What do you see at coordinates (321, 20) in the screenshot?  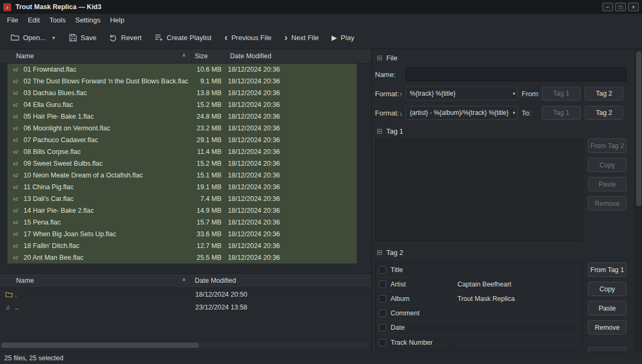 I see `menubar: File Edit Tools Settings Help` at bounding box center [321, 20].